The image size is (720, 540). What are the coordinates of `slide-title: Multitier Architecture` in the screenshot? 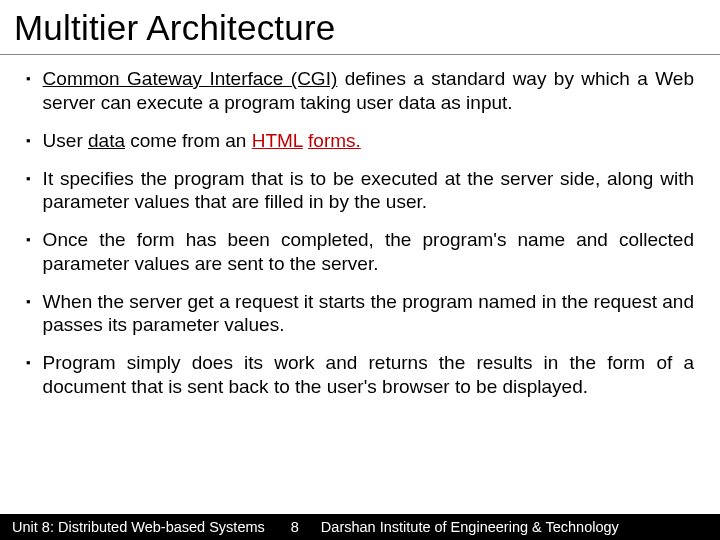 It's located at (360, 28).